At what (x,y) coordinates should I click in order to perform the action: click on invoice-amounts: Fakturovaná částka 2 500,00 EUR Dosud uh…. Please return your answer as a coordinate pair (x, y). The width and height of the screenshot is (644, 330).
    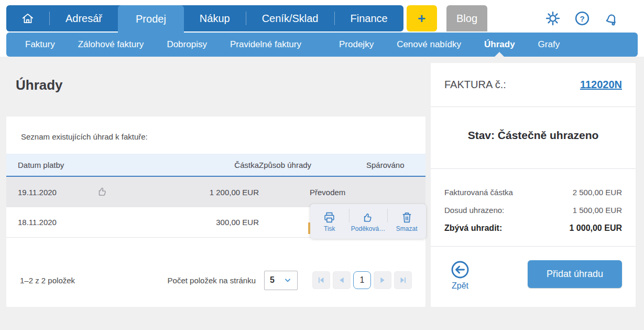
    Looking at the image, I should click on (533, 208).